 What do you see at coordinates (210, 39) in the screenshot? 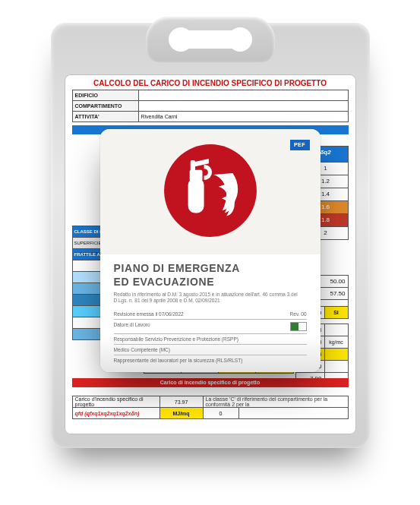
I see `hang-tab` at bounding box center [210, 39].